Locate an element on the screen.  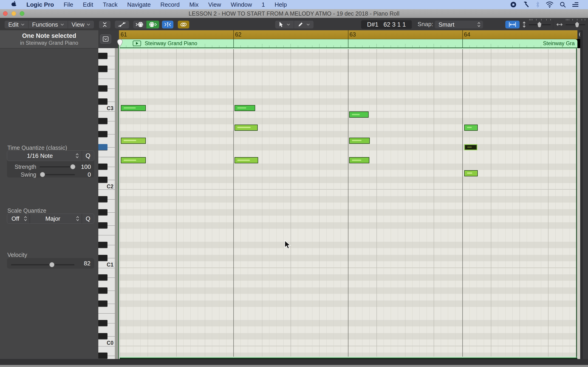
menu-item-help: Help is located at coordinates (281, 5).